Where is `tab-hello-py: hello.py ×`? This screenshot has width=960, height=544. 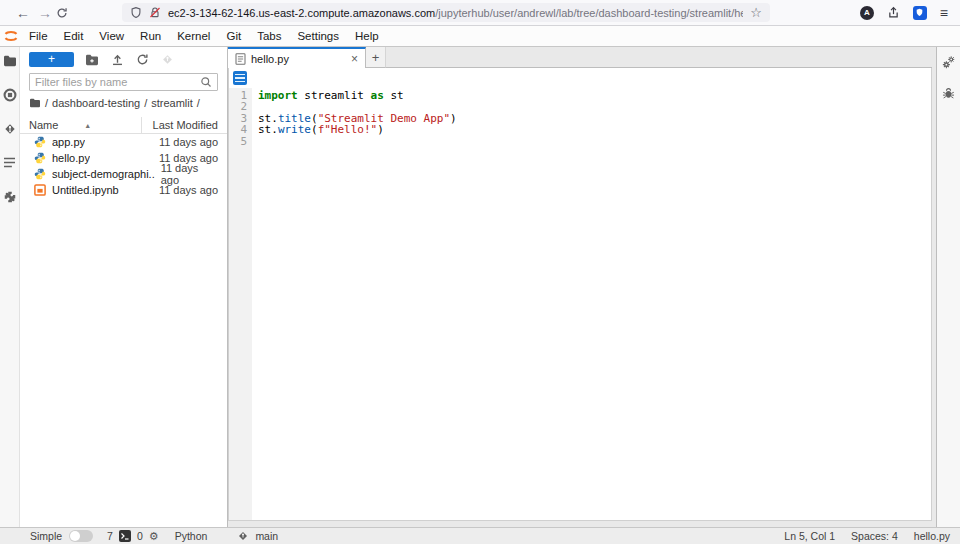
tab-hello-py: hello.py × is located at coordinates (297, 58).